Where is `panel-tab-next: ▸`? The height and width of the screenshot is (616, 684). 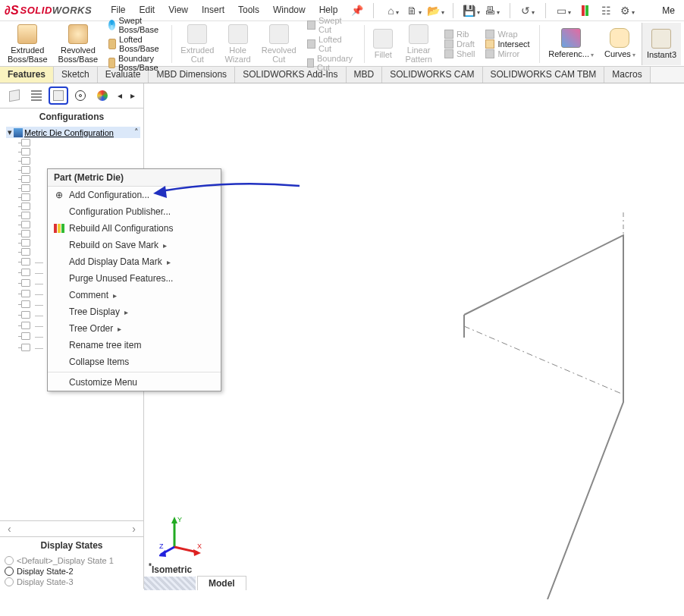
panel-tab-next: ▸ is located at coordinates (133, 96).